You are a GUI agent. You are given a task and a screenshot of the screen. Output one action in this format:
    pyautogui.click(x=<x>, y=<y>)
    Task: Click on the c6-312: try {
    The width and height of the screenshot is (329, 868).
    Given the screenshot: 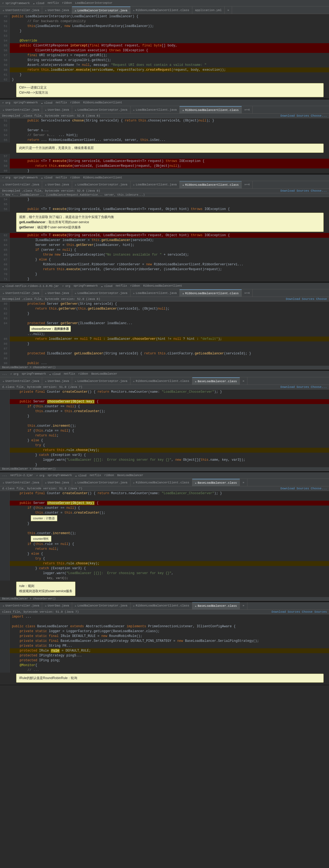 What is the action you would take?
    pyautogui.click(x=164, y=559)
    